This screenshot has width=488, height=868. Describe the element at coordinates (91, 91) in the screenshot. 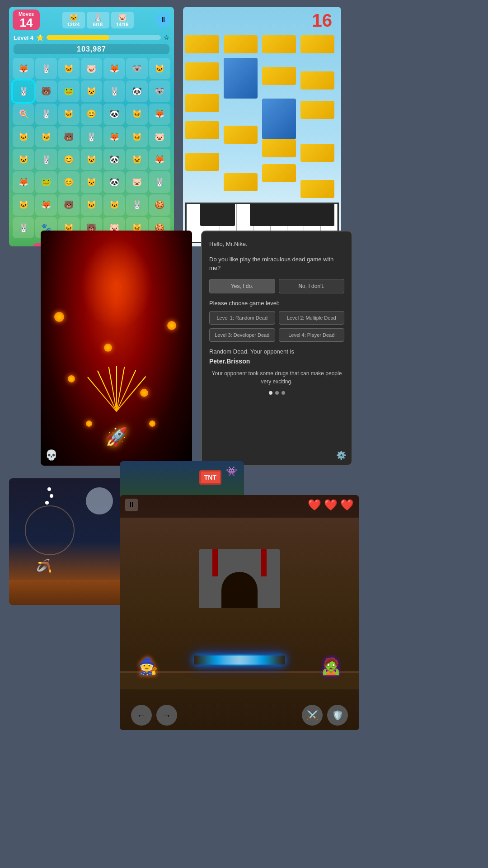

I see `grid-cell-10: 🐱` at that location.